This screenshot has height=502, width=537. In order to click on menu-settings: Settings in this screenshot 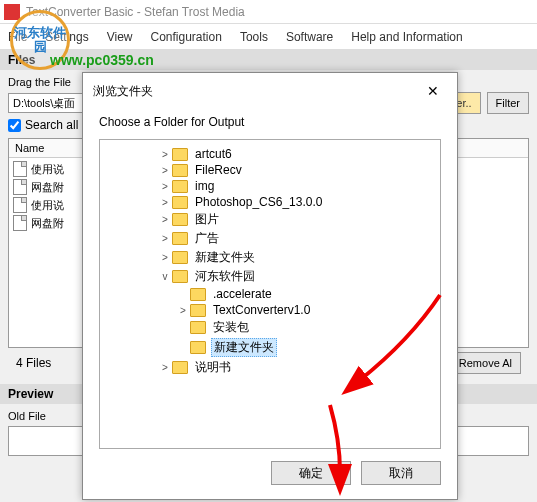, I will do `click(66, 37)`.